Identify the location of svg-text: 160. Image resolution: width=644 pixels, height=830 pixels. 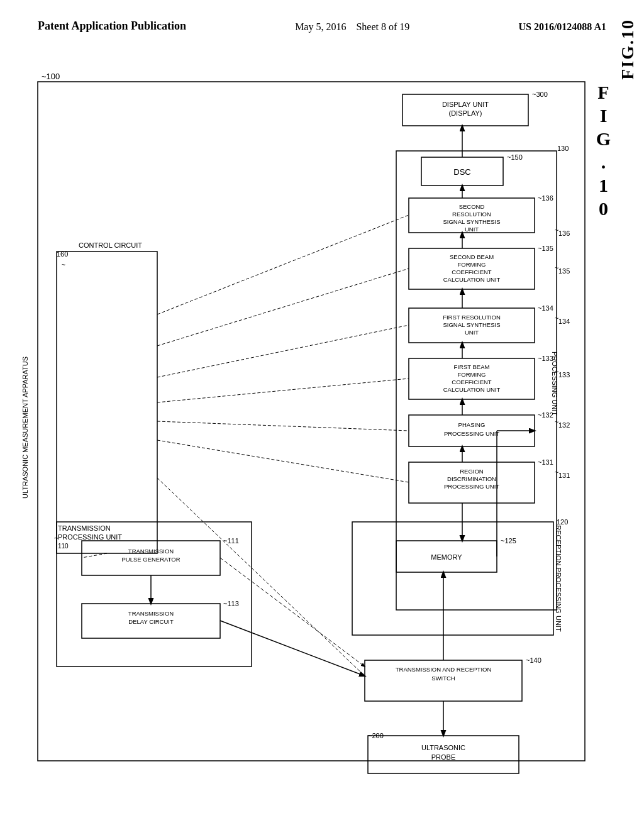
(62, 254).